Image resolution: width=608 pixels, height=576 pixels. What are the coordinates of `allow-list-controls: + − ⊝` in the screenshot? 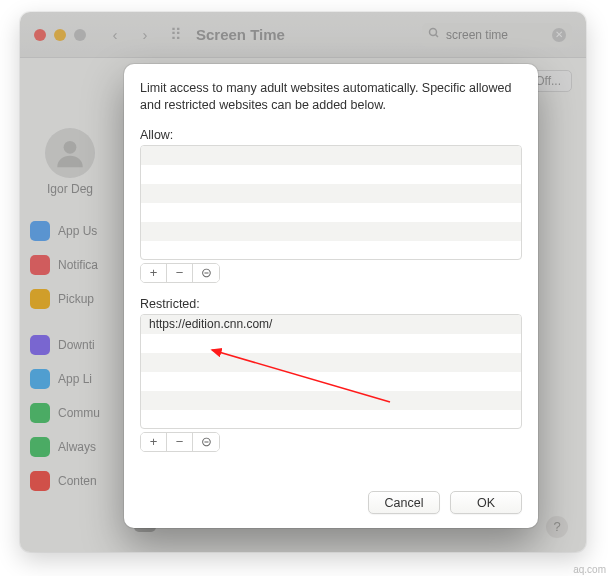 It's located at (180, 273).